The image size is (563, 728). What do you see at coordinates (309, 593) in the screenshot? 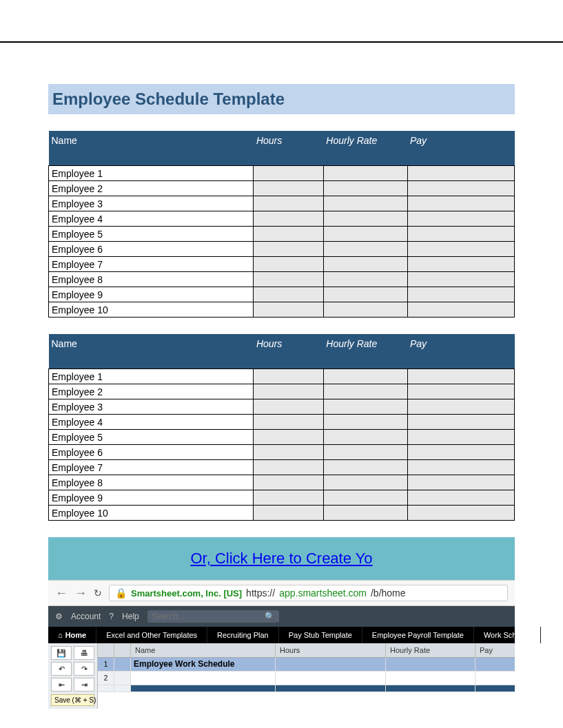
I see `address-bar: 🔒 Smartsheet.com, Inc. [US] https://app.…` at bounding box center [309, 593].